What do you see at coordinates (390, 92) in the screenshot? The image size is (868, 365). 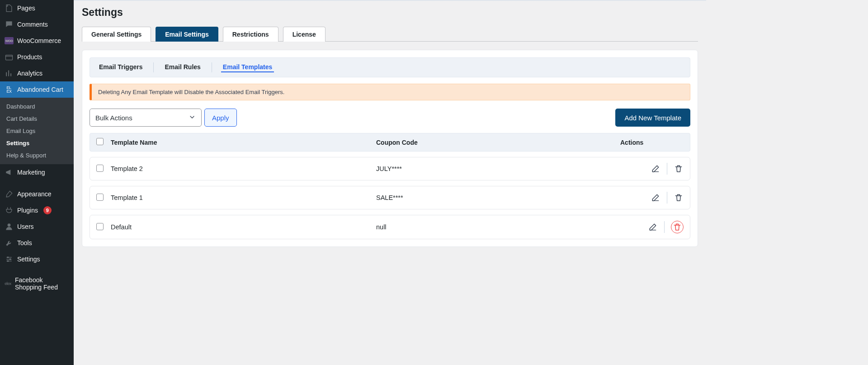 I see `warning-banner: Deleting Any Email Template will Disable…` at bounding box center [390, 92].